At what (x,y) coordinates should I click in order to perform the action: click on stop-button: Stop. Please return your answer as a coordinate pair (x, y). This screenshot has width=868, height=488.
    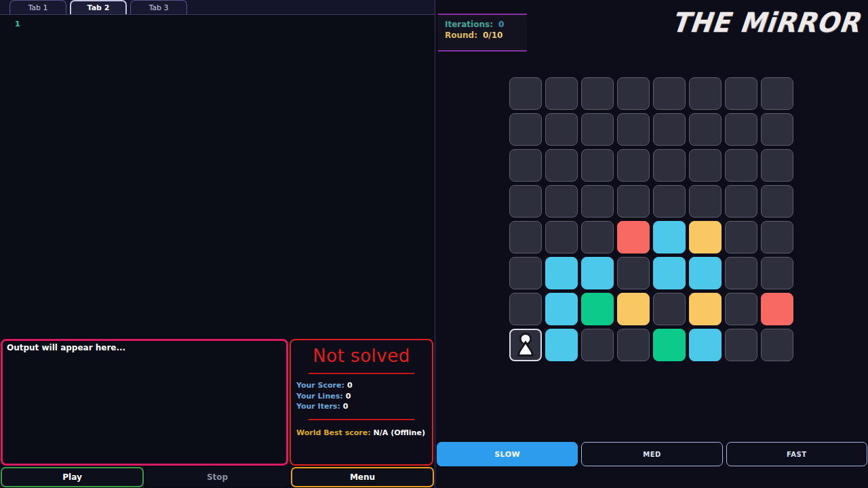
    Looking at the image, I should click on (217, 477).